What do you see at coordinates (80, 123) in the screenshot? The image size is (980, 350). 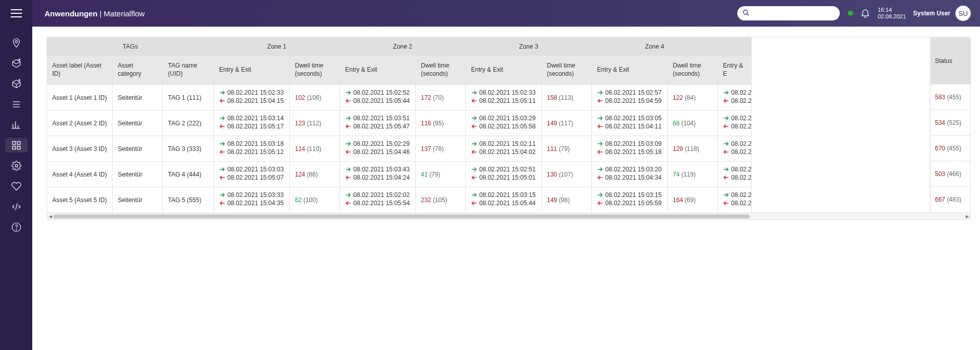 I see `cell-asset-label: Asset 2 (Asset 2 ID)` at bounding box center [80, 123].